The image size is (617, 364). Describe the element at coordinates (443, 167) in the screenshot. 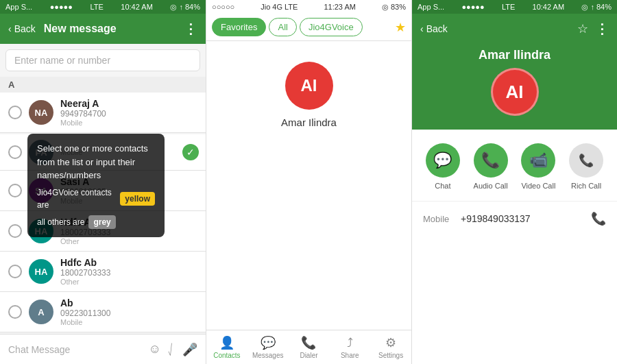

I see `chat-action: 💬 Chat` at that location.